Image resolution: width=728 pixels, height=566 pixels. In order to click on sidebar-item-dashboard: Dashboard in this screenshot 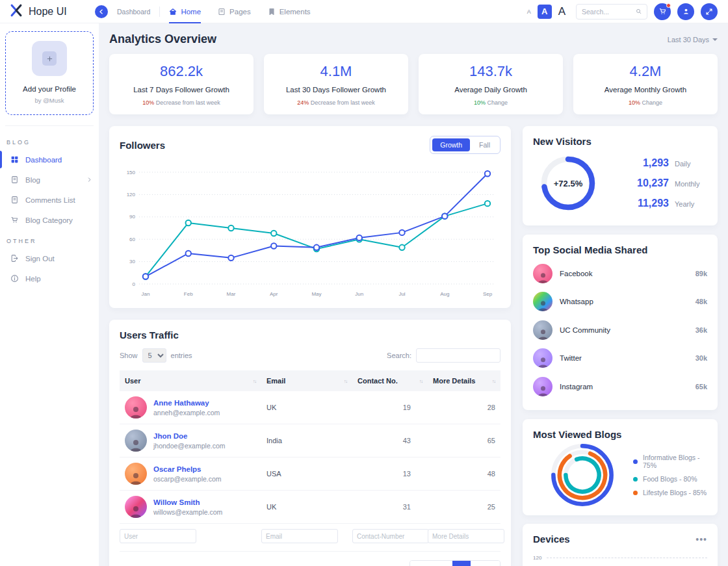, I will do `click(49, 160)`.